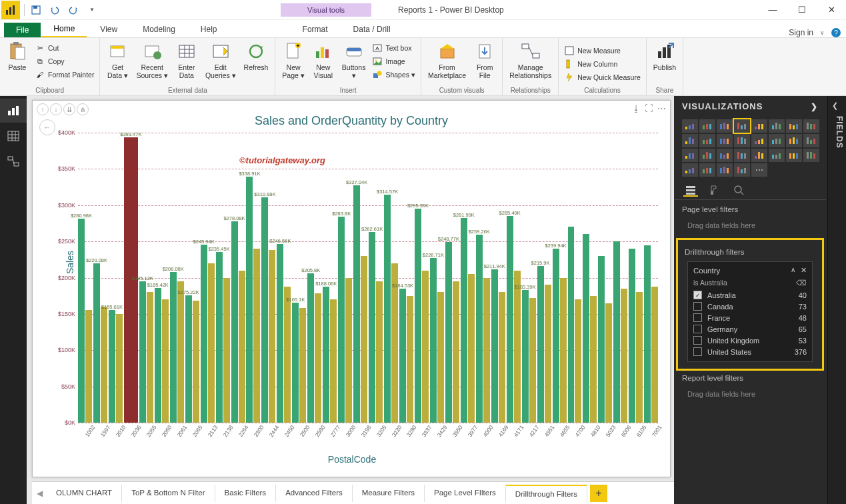 This screenshot has width=846, height=504. I want to click on from-file-button: From File, so click(485, 60).